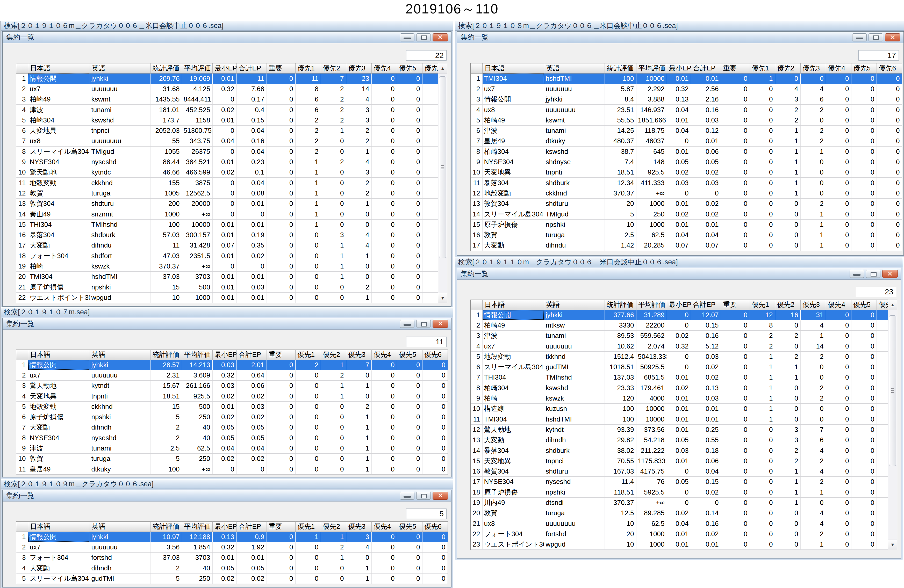  What do you see at coordinates (893, 391) in the screenshot?
I see `scrollbar-thumb` at bounding box center [893, 391].